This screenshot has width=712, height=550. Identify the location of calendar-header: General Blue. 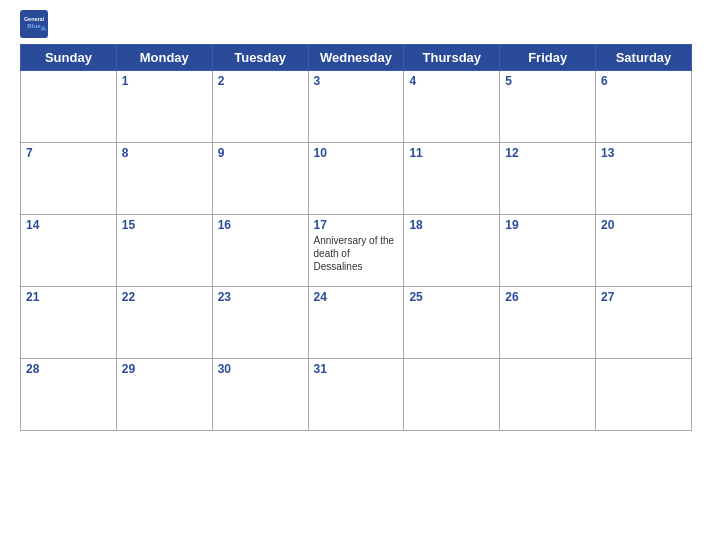
(356, 24).